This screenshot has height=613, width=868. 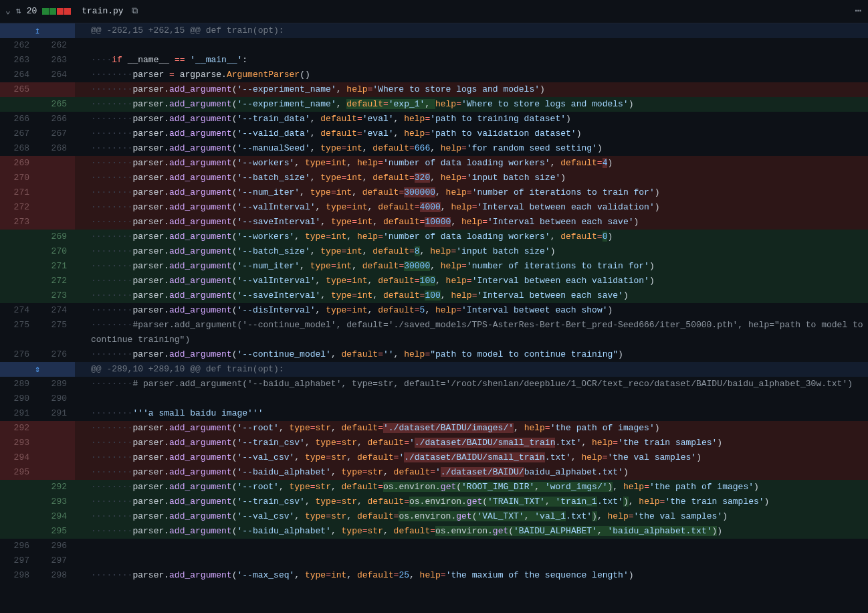 What do you see at coordinates (434, 31) in the screenshot?
I see `hunk-header: ↥ @@ -262,15 +262,15 @@ def train(opt):` at bounding box center [434, 31].